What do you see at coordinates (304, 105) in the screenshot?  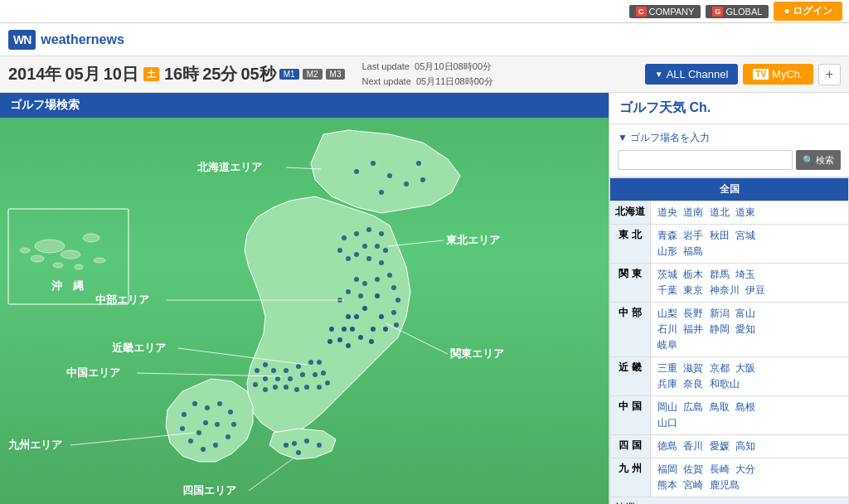 I see `map-title: ゴルフ場検索` at bounding box center [304, 105].